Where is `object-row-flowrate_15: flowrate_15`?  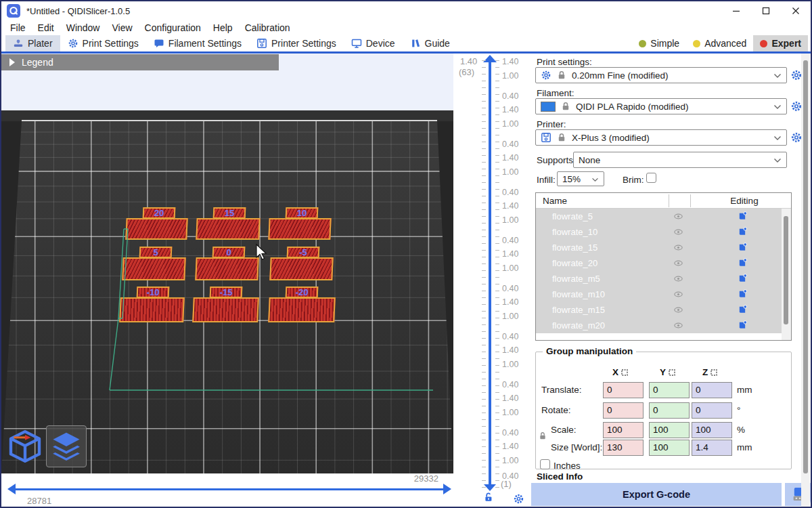 object-row-flowrate_15: flowrate_15 is located at coordinates (659, 248).